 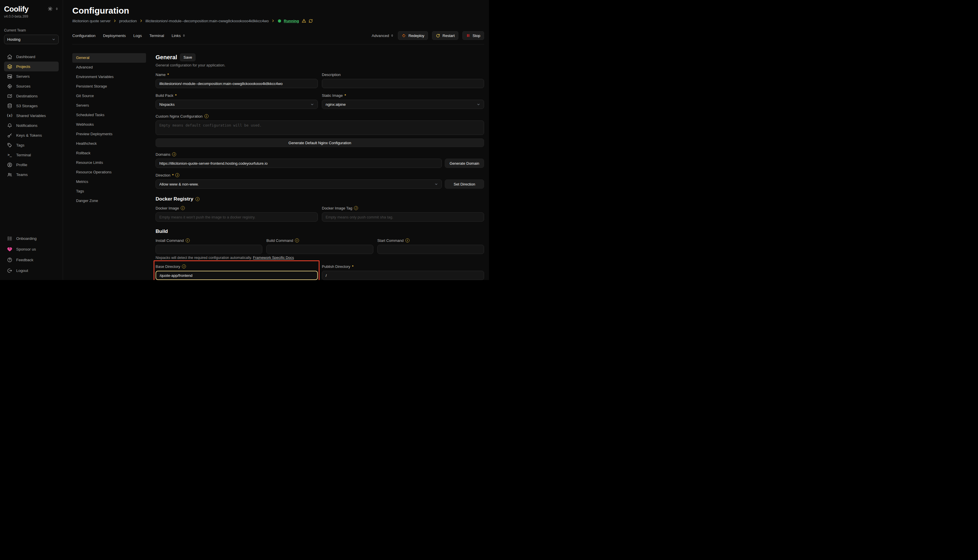 I want to click on save-button: Save, so click(x=188, y=57).